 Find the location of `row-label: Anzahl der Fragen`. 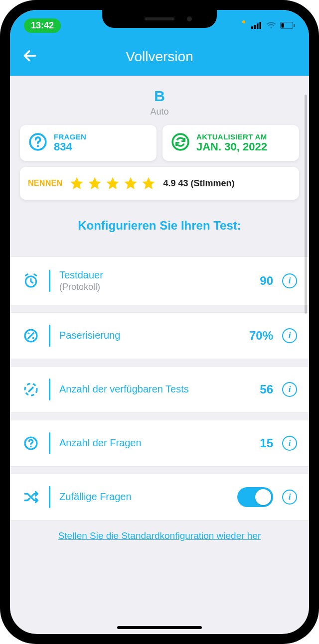

row-label: Anzahl der Fragen is located at coordinates (147, 443).